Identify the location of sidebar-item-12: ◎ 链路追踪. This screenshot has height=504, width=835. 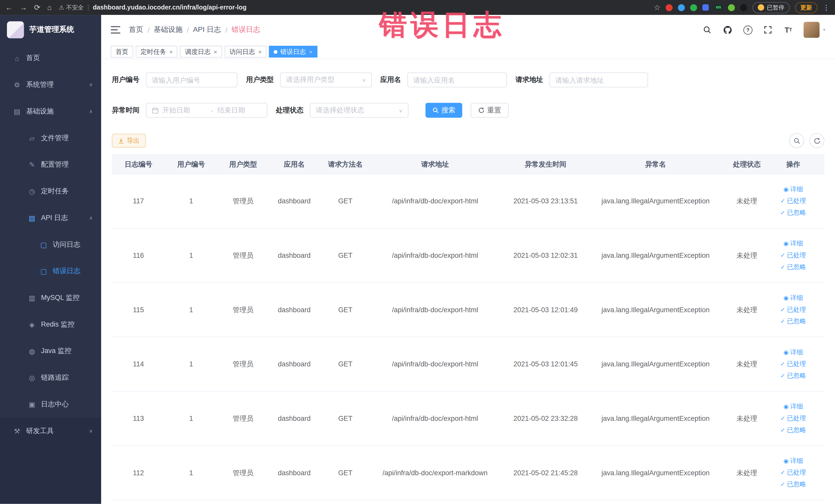
(50, 378).